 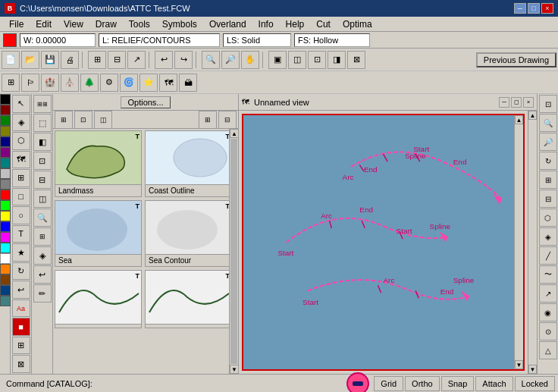 I want to click on color-silver, so click(x=5, y=174).